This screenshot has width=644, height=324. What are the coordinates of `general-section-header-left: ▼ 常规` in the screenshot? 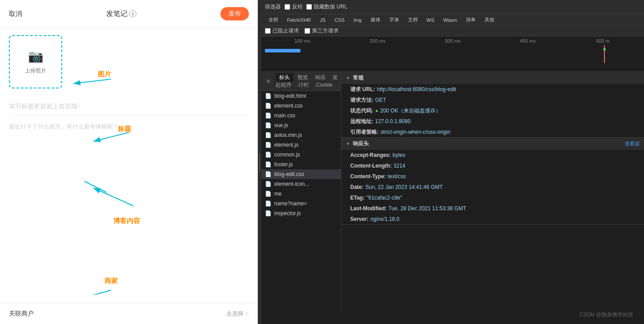 It's located at (355, 78).